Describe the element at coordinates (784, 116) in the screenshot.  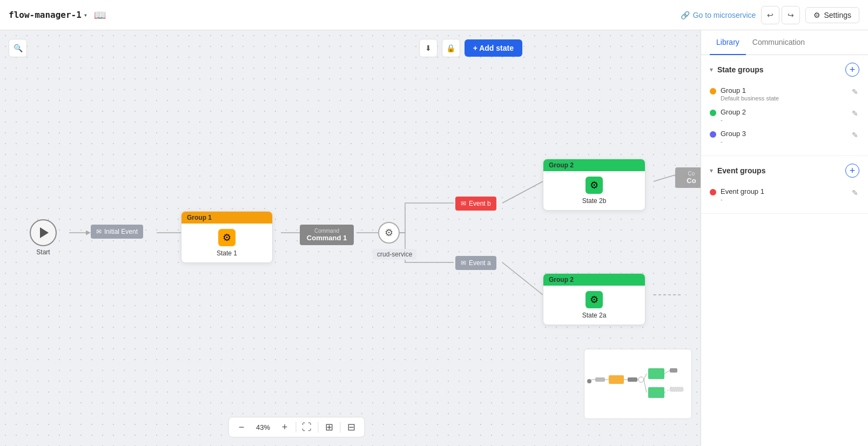
I see `state-group-item-2: Group 2 - ✎` at that location.